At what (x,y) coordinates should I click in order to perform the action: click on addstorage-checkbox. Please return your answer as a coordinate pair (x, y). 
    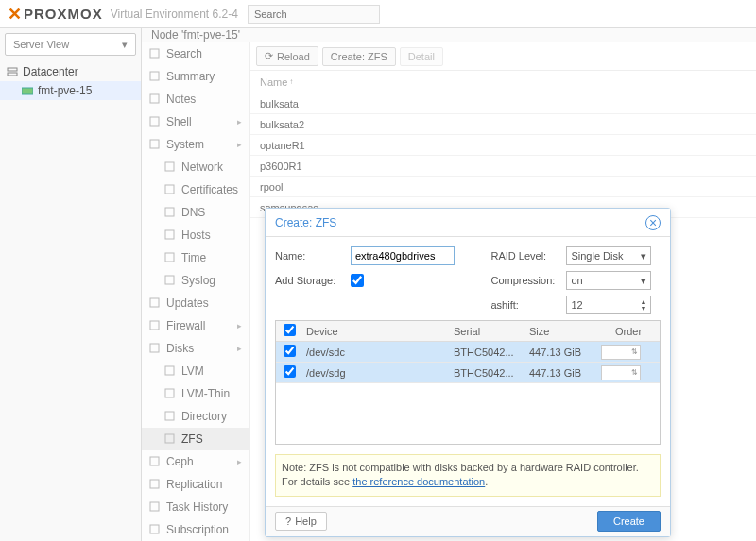
    Looking at the image, I should click on (357, 280).